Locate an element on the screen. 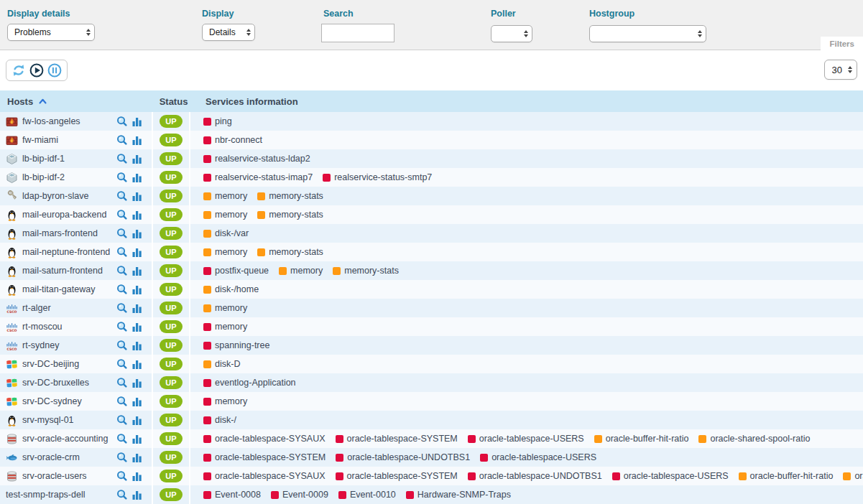 The height and width of the screenshot is (504, 863). service-item: ping is located at coordinates (218, 121).